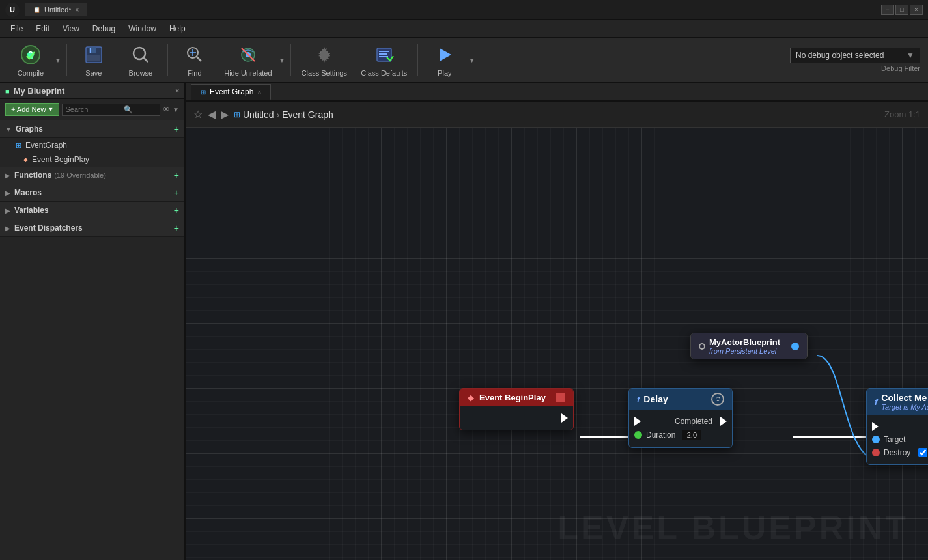  What do you see at coordinates (8, 176) in the screenshot?
I see `functions-collapse-icon: ▶` at bounding box center [8, 176].